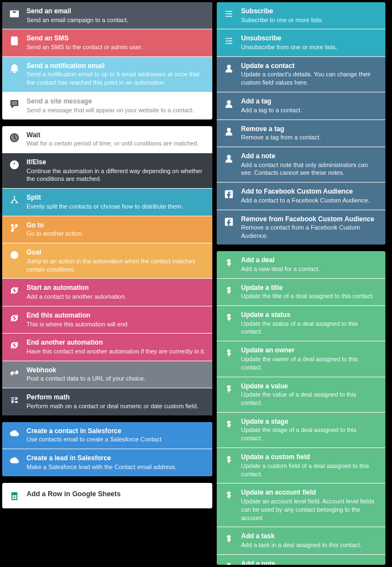 The height and width of the screenshot is (567, 392). What do you see at coordinates (310, 540) in the screenshot?
I see `item-text: Add a taskAdd a task in a deal assigned …` at bounding box center [310, 540].